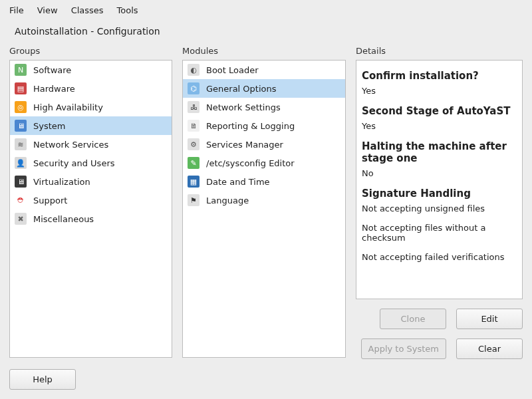 The height and width of the screenshot is (399, 532). I want to click on group-item: 🖥System, so click(90, 126).